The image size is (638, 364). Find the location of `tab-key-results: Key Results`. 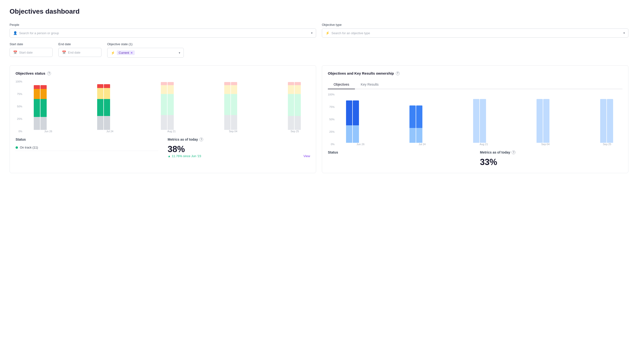

tab-key-results: Key Results is located at coordinates (370, 84).